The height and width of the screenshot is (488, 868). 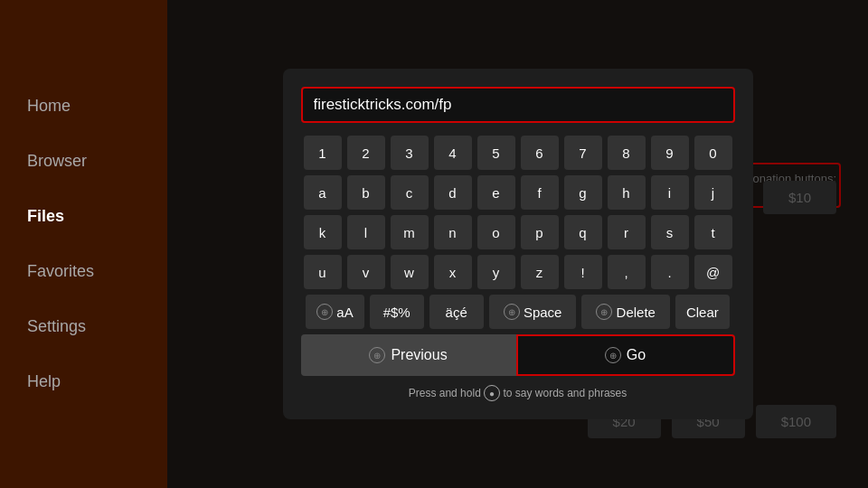 I want to click on key-i: i, so click(x=670, y=192).